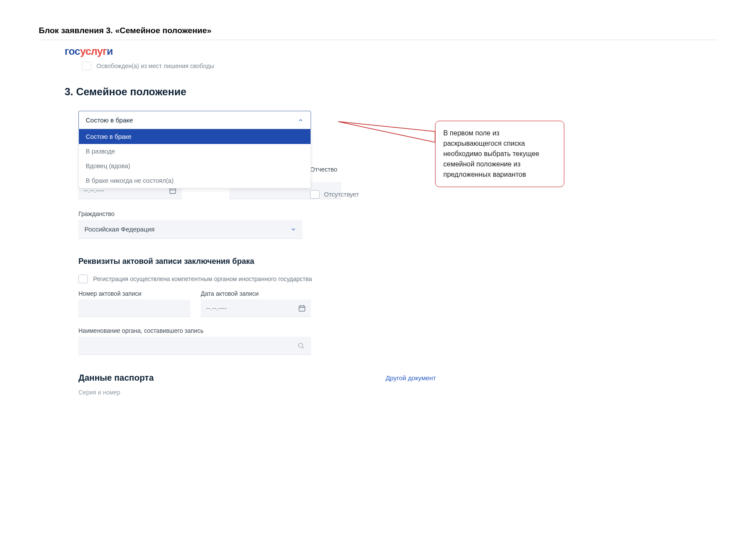  Describe the element at coordinates (195, 137) in the screenshot. I see `marital-option-0: Состою в браке` at that location.